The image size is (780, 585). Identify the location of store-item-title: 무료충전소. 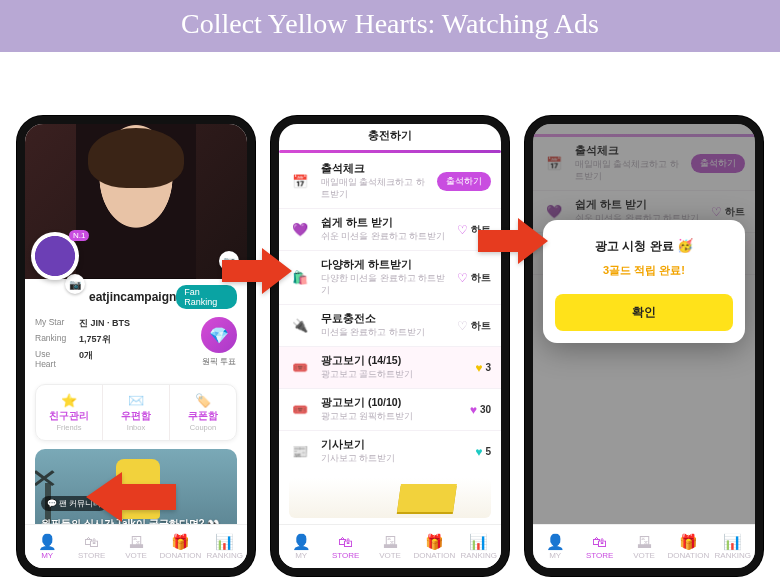
(384, 319).